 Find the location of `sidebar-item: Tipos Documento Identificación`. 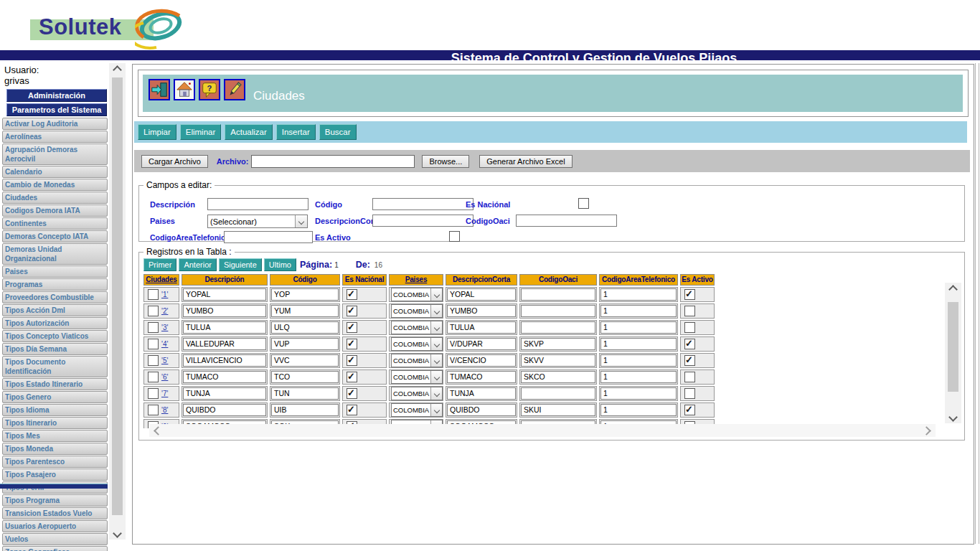

sidebar-item: Tipos Documento Identificación is located at coordinates (55, 367).